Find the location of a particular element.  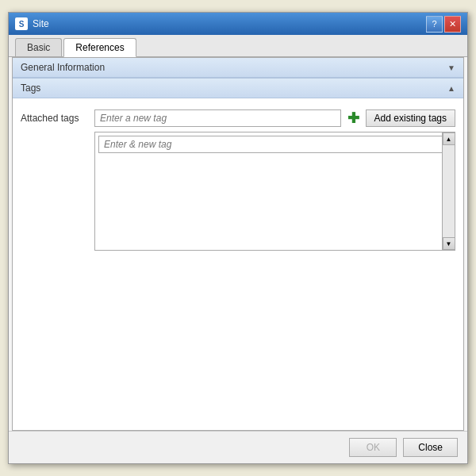

tags-scrollbar: ▲ ▼ is located at coordinates (448, 191).